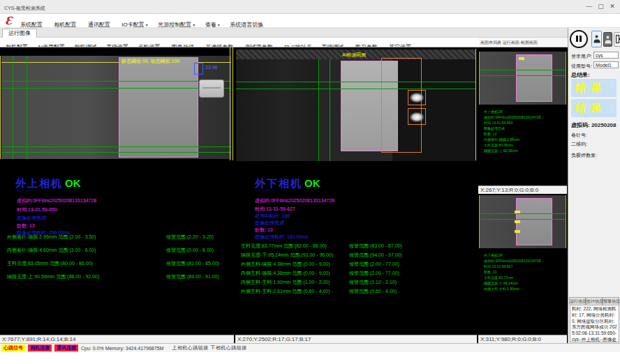 The height and width of the screenshot is (364, 620). I want to click on measurement-row: 外侧主料-主料:2.61mm 范围:(0.60 - 4.00) 报警范围:(0.…, so click(321, 291).